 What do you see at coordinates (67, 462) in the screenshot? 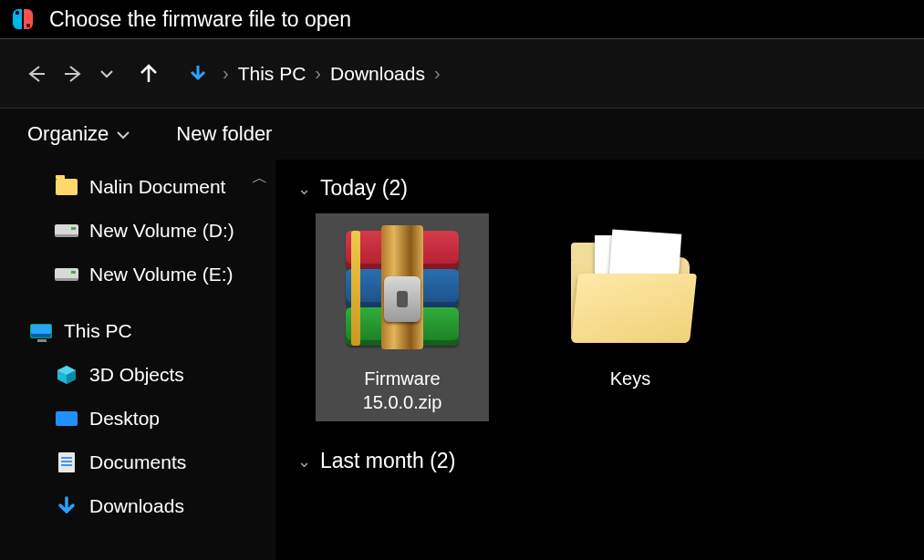
I see `document-icon` at bounding box center [67, 462].